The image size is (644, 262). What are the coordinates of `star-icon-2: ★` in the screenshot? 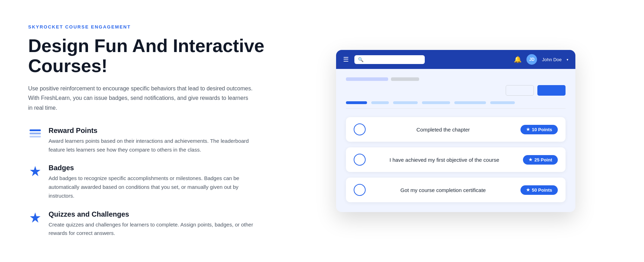 It's located at (531, 160).